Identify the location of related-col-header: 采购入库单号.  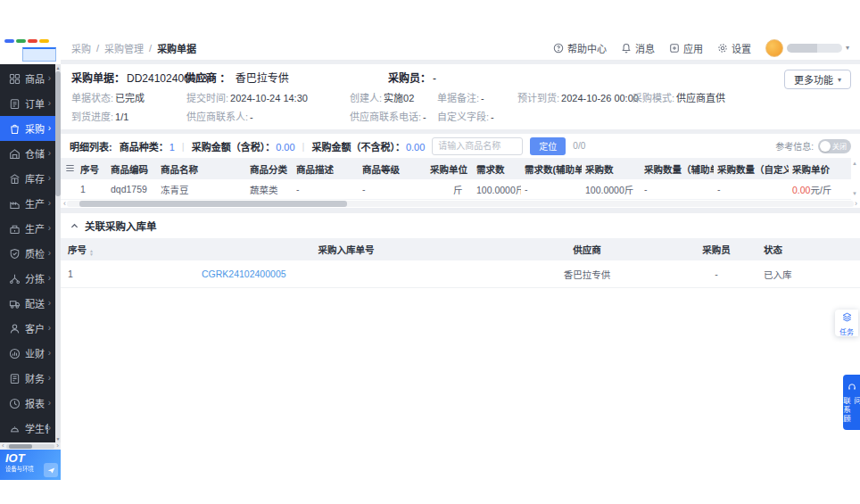
(346, 250).